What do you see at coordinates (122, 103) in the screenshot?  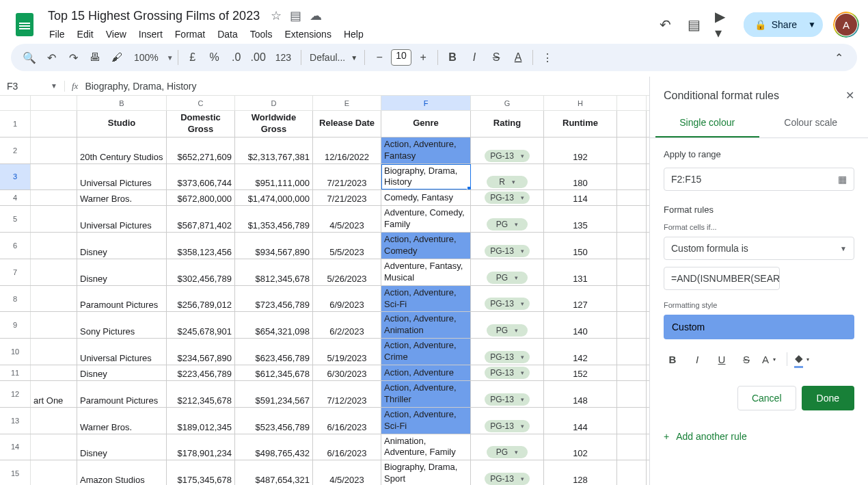 I see `col-header: B` at bounding box center [122, 103].